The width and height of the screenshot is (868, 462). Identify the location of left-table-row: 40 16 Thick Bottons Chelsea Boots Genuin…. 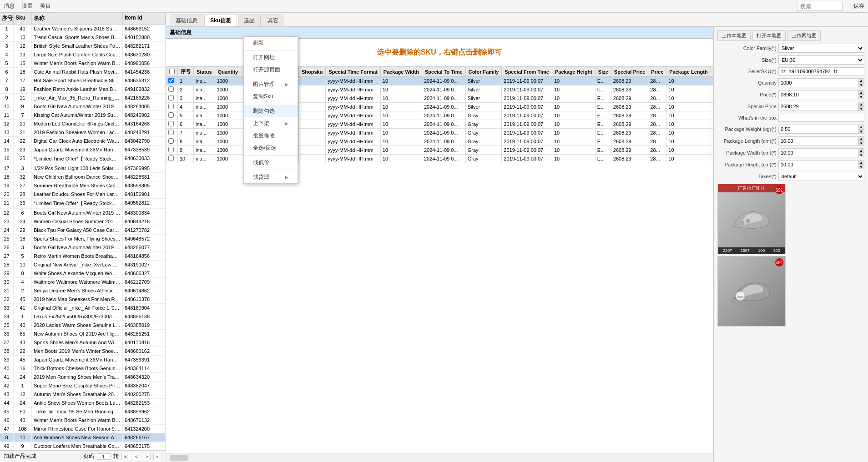
(83, 368).